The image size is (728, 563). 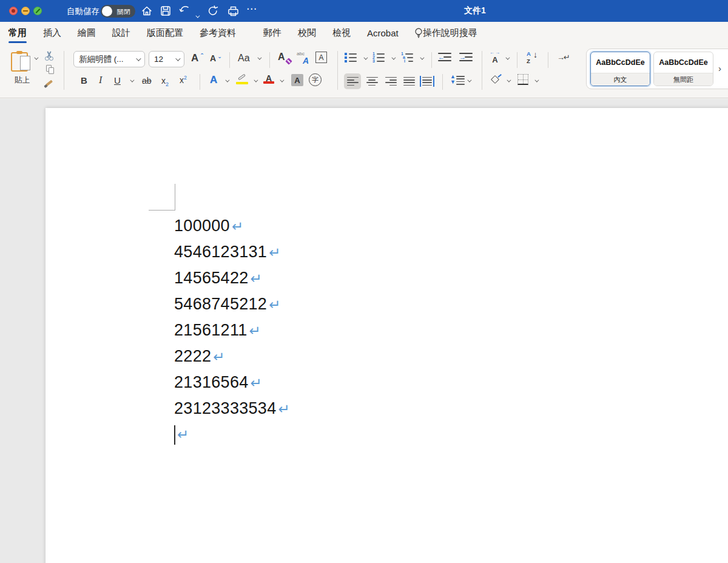 I want to click on style-card: AaBbCcDdEe 內文, so click(x=620, y=69).